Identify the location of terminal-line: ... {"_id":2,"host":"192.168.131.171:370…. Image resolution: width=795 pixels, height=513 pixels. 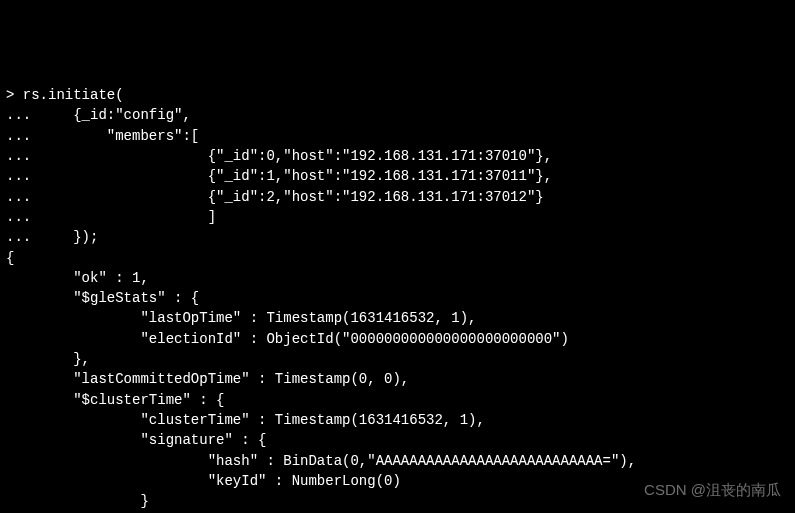
(398, 197).